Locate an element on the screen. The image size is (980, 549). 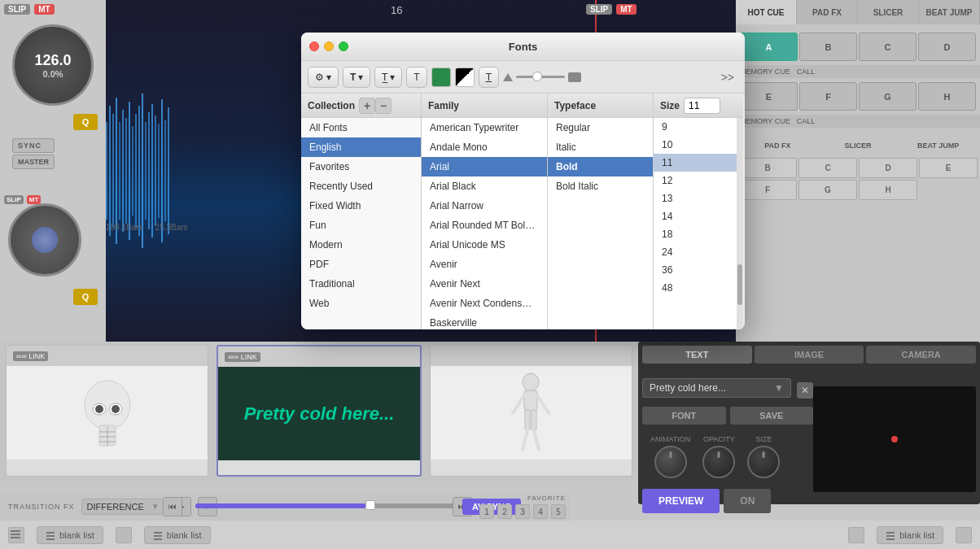
size-knob is located at coordinates (763, 462).